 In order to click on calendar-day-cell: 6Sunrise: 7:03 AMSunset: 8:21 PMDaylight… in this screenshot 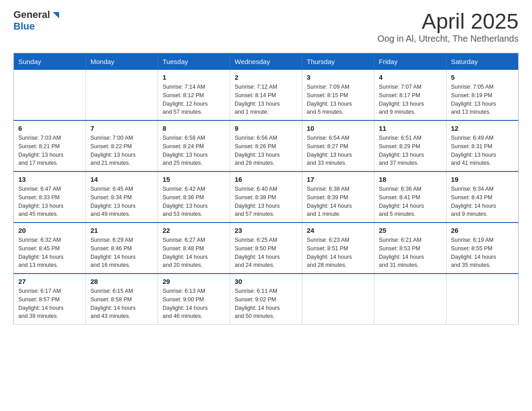, I will do `click(50, 146)`.